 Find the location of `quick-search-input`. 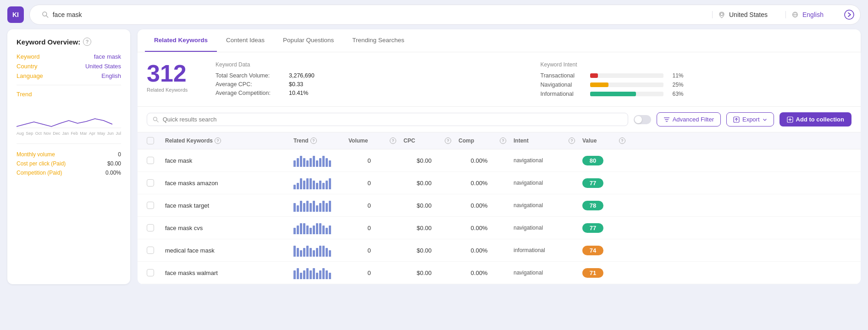

quick-search-input is located at coordinates (393, 119).